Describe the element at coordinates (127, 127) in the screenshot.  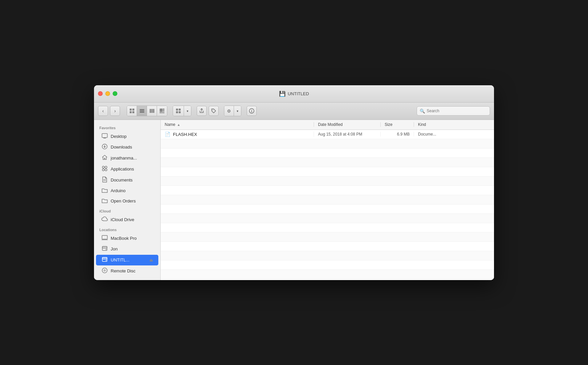
I see `favorites-header: Favorites` at that location.